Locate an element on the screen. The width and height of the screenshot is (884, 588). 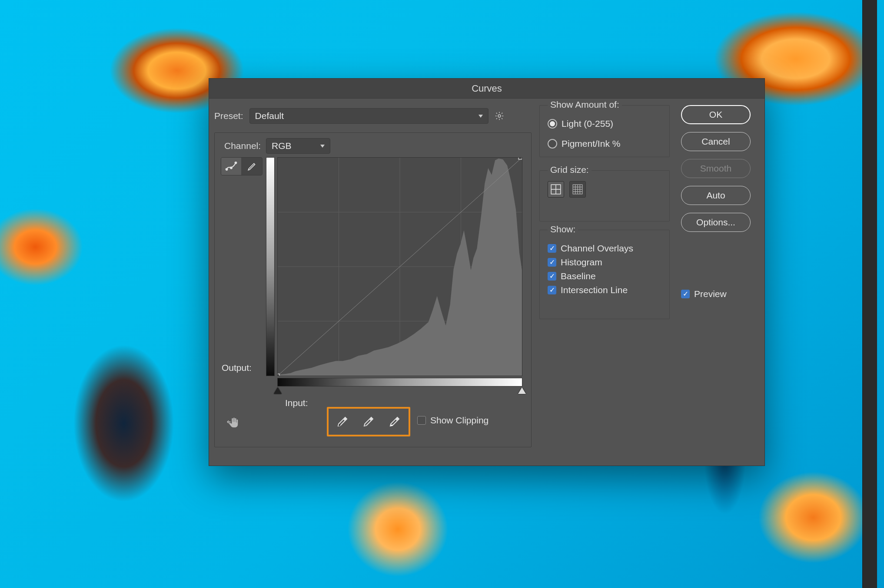
show-clipping-checkbox is located at coordinates (422, 420).